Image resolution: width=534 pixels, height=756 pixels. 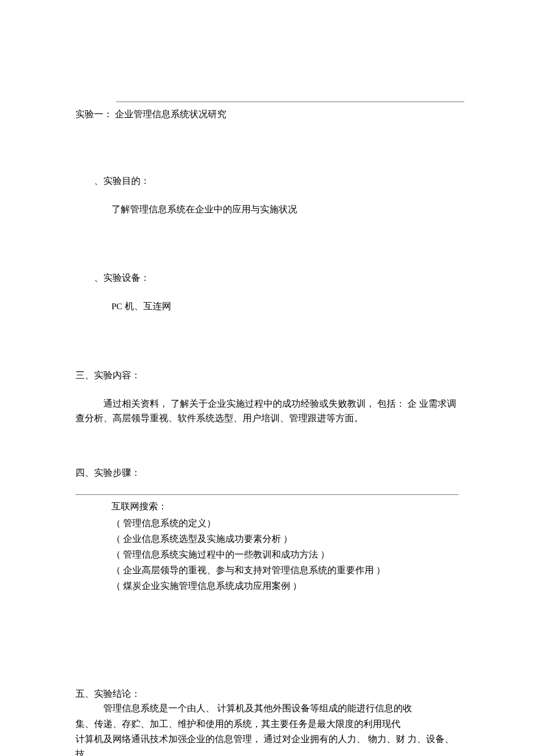 I want to click on section5-p1: 管理信息系统是一个由人、 计算机及其他外围设备等组成的能进行信息的收, so click(x=267, y=708).